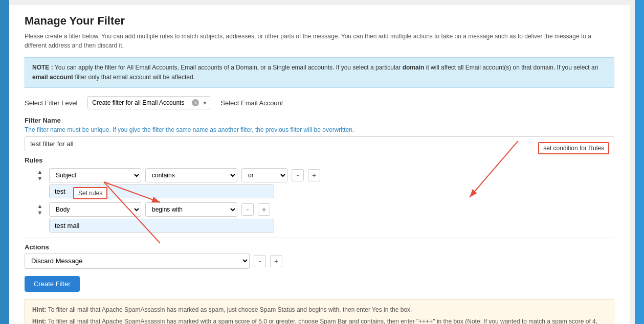  What do you see at coordinates (319, 21) in the screenshot?
I see `page-title: Manage Your Filter` at bounding box center [319, 21].